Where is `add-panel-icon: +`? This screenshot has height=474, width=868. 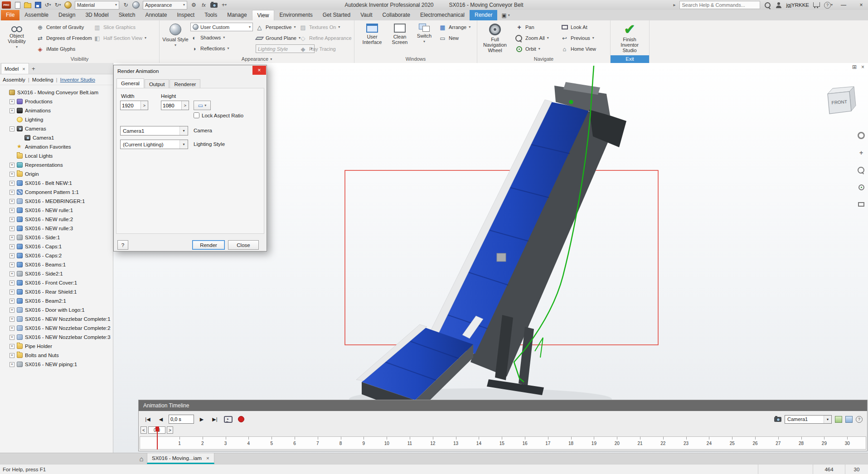
add-panel-icon: + is located at coordinates (34, 69).